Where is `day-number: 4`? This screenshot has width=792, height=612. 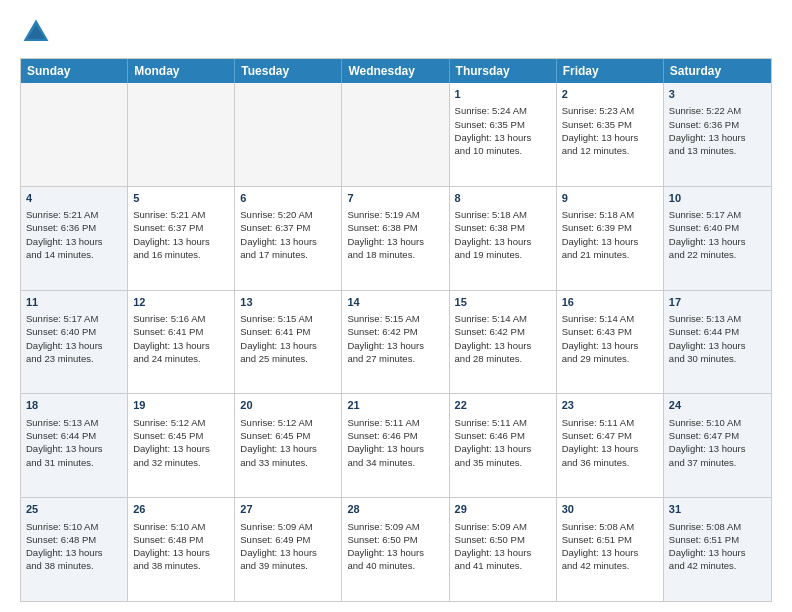
day-number: 4 is located at coordinates (74, 198).